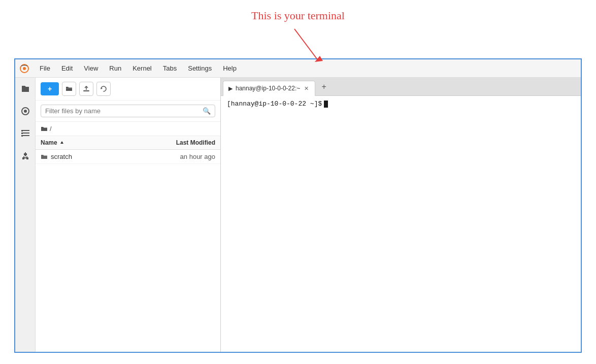 Image resolution: width=596 pixels, height=364 pixels. Describe the element at coordinates (298, 16) in the screenshot. I see `annotation-label: This is your terminal` at that location.